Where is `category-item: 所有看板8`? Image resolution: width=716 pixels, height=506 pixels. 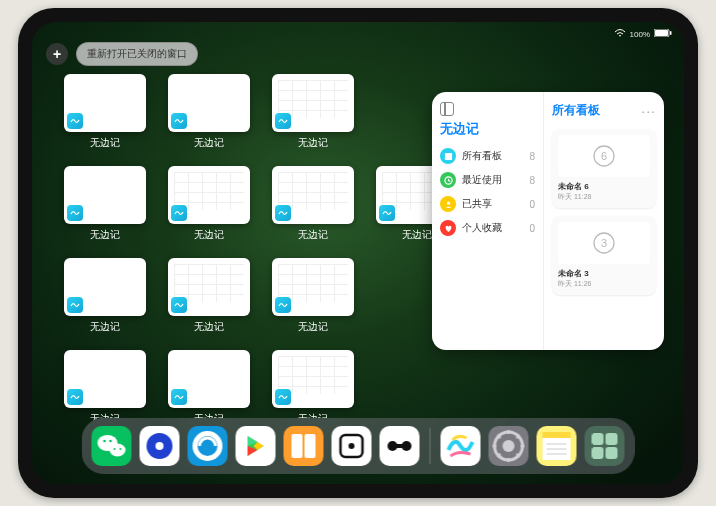
category-item: 所有看板8 is located at coordinates (488, 156).